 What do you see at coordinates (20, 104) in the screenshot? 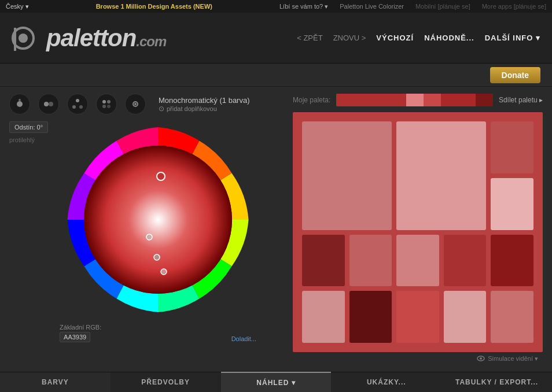
I see `scheme-icon-mono` at bounding box center [20, 104].